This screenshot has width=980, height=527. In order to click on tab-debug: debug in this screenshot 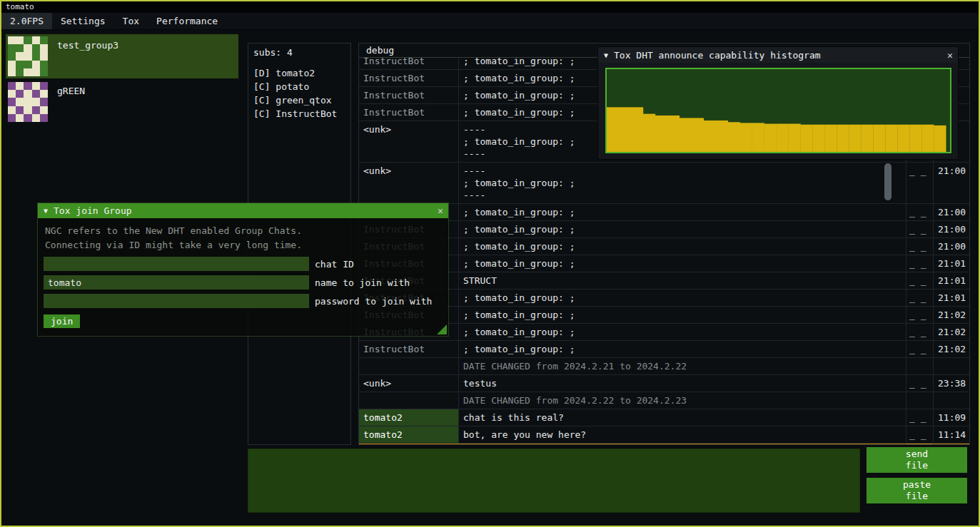, I will do `click(380, 50)`.